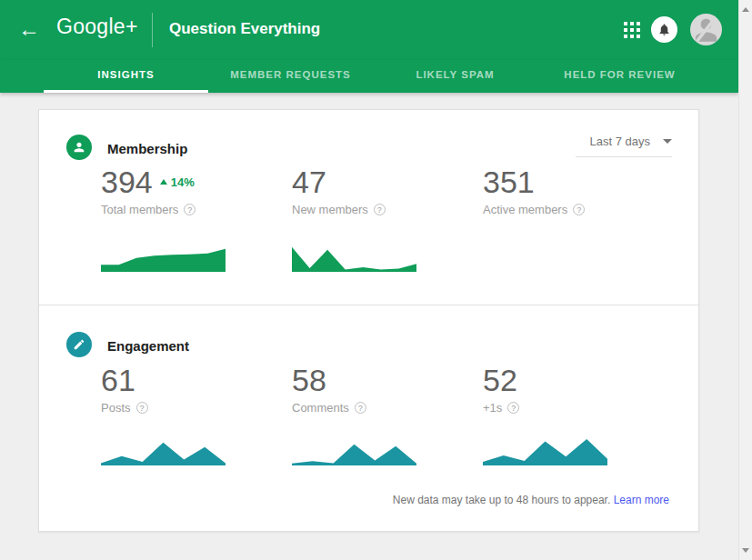 Image resolution: width=752 pixels, height=560 pixels. I want to click on stat-total-members: 394 14% Total members ?, so click(192, 191).